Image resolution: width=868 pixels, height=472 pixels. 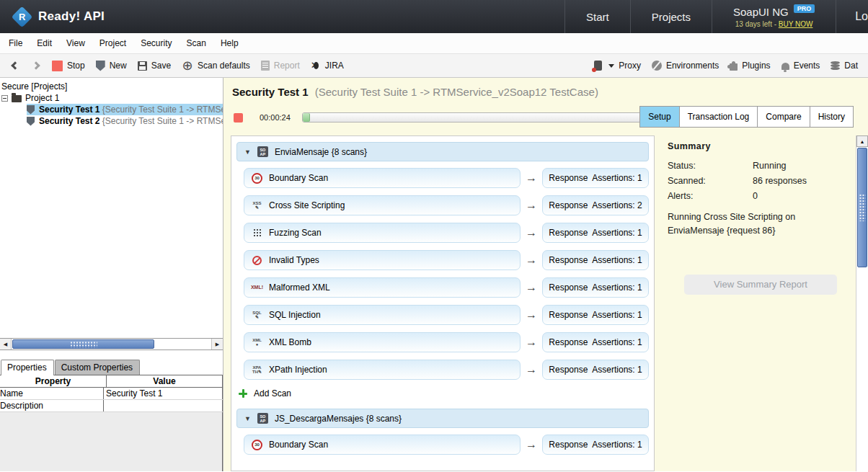 I want to click on scan-name: Cross Site Scripting, so click(x=307, y=205).